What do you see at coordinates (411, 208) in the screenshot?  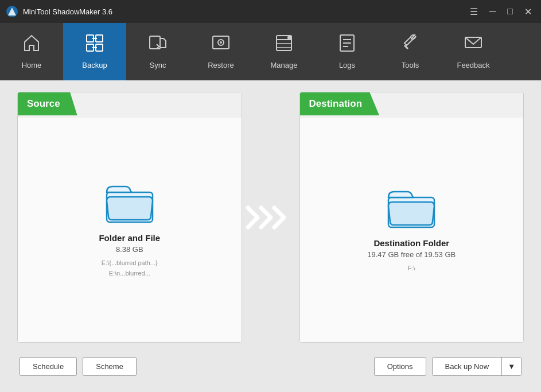 I see `destination-folder-icon` at bounding box center [411, 208].